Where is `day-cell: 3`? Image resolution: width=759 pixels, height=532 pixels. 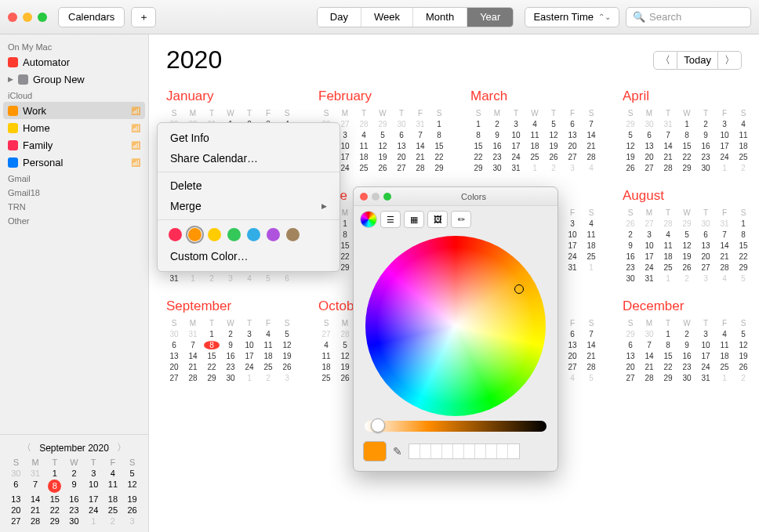 day-cell: 3 is located at coordinates (516, 124).